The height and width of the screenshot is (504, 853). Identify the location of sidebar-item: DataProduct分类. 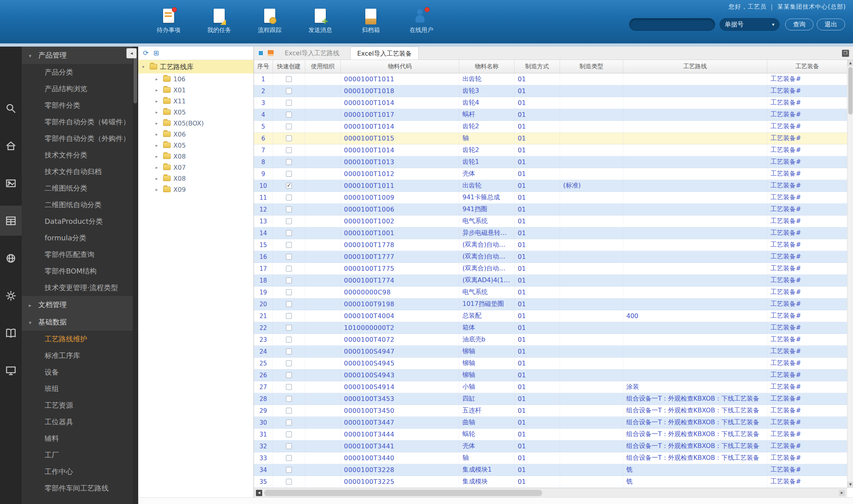
(80, 221).